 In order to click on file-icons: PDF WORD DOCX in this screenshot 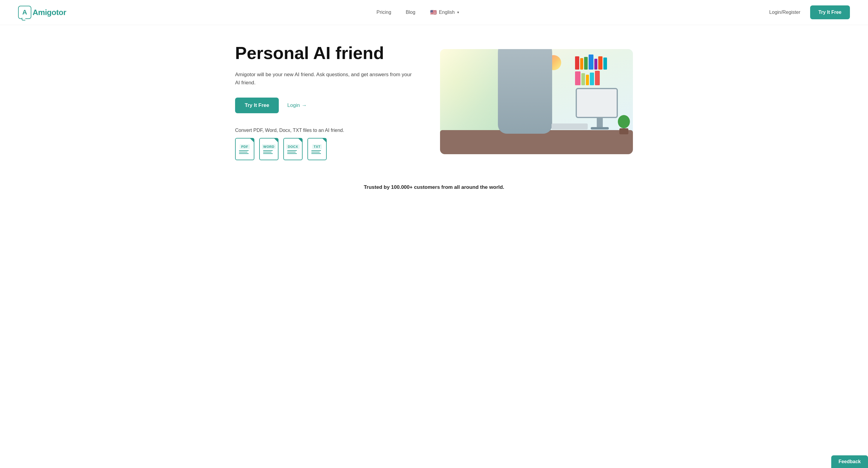, I will do `click(332, 149)`.